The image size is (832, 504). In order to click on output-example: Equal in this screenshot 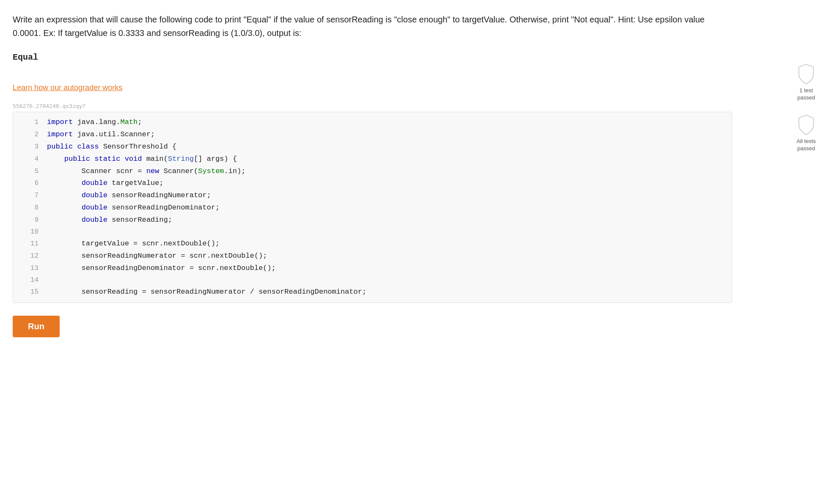, I will do `click(372, 58)`.